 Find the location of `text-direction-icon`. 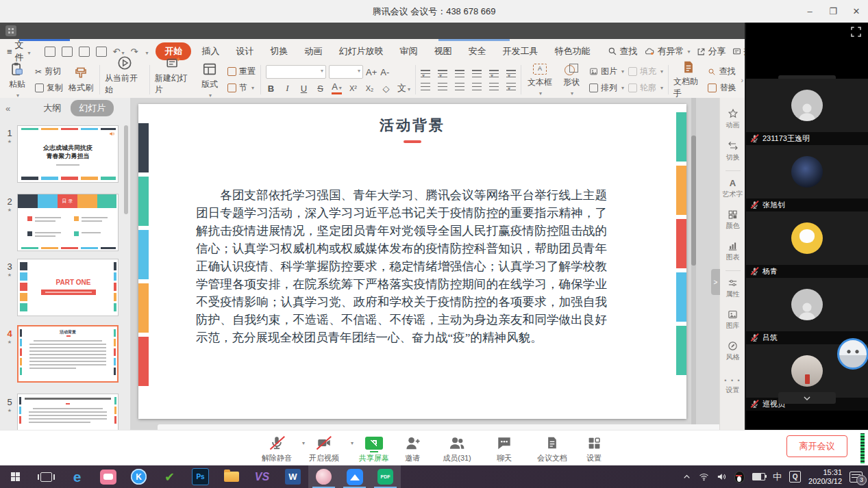

text-direction-icon is located at coordinates (494, 74).